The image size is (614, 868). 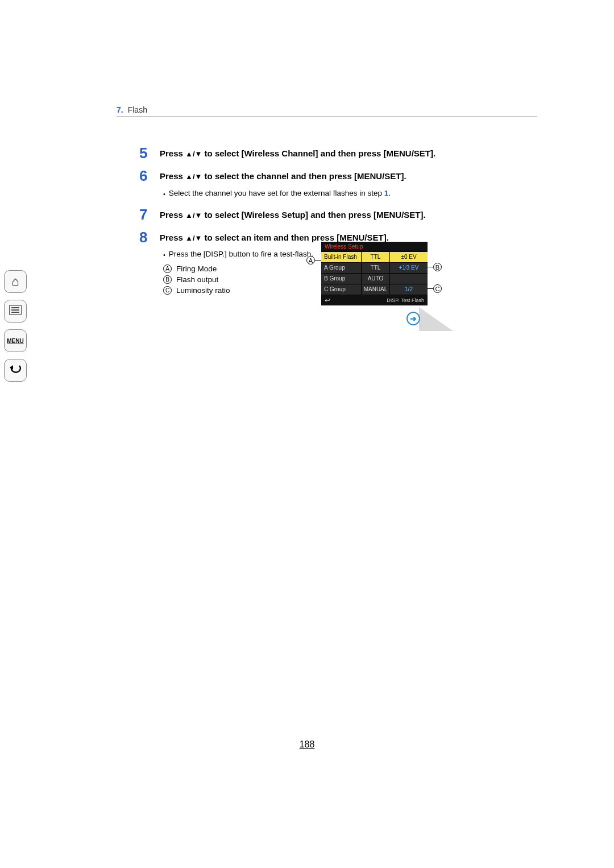 I want to click on legend-marker: A, so click(x=167, y=268).